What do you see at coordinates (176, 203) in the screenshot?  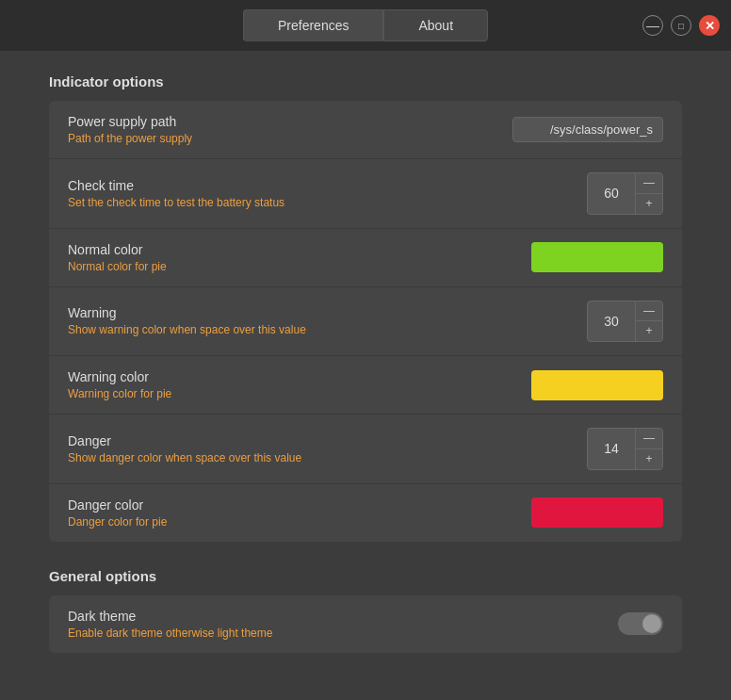 I see `check-time-sub-label: Set the check time to test the battery s…` at bounding box center [176, 203].